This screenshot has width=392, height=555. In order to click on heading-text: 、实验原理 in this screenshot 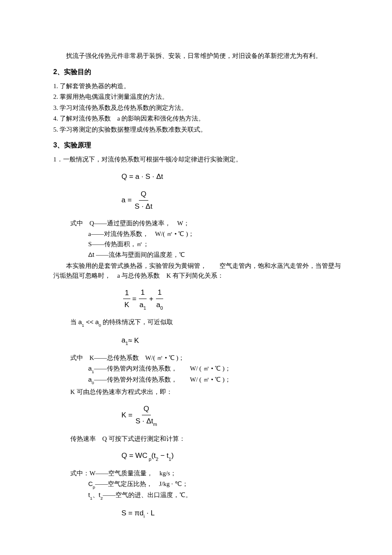, I will do `click(74, 145)`.